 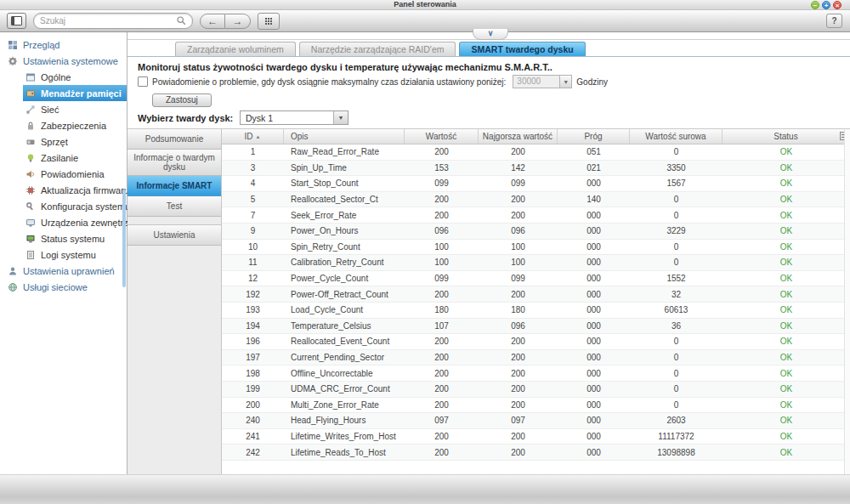 What do you see at coordinates (63, 61) in the screenshot?
I see `sidebar-item-ustawienia-systemowe: Ustawienia systemowe` at bounding box center [63, 61].